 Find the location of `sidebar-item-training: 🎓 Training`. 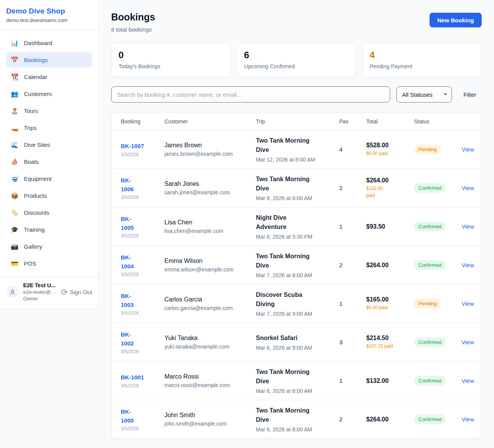

sidebar-item-training: 🎓 Training is located at coordinates (49, 229).